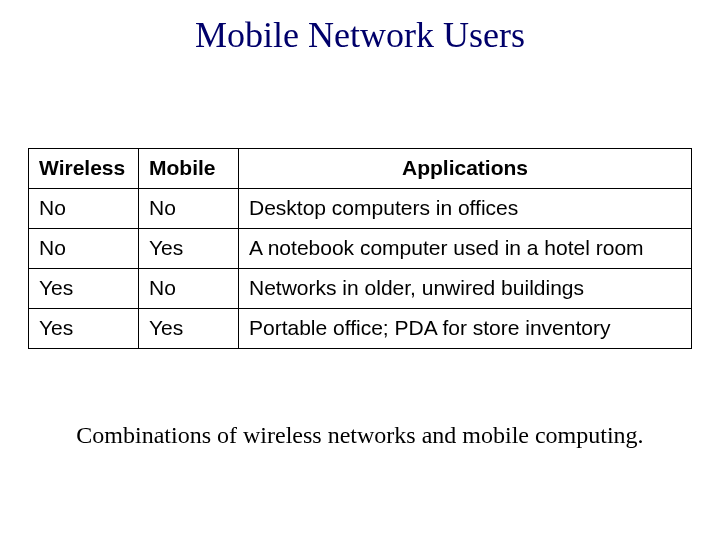  I want to click on col-header-applications: Applications, so click(466, 169).